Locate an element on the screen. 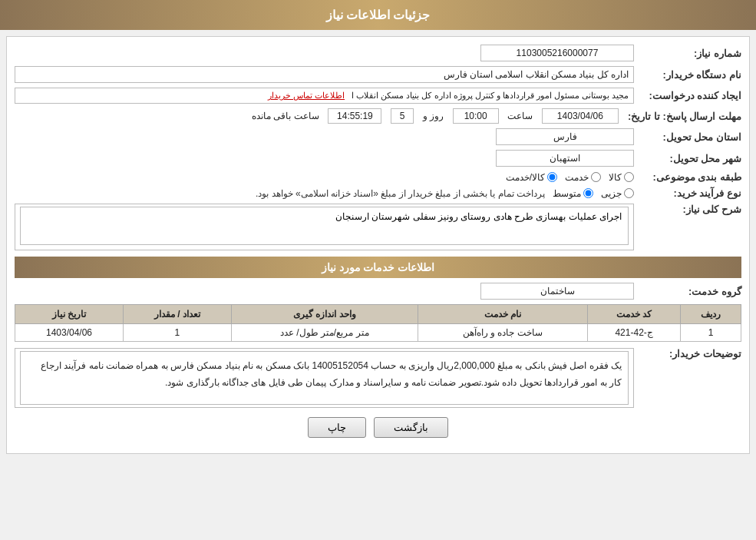  contact-link: اطلاعات تماس خریدار is located at coordinates (306, 95).